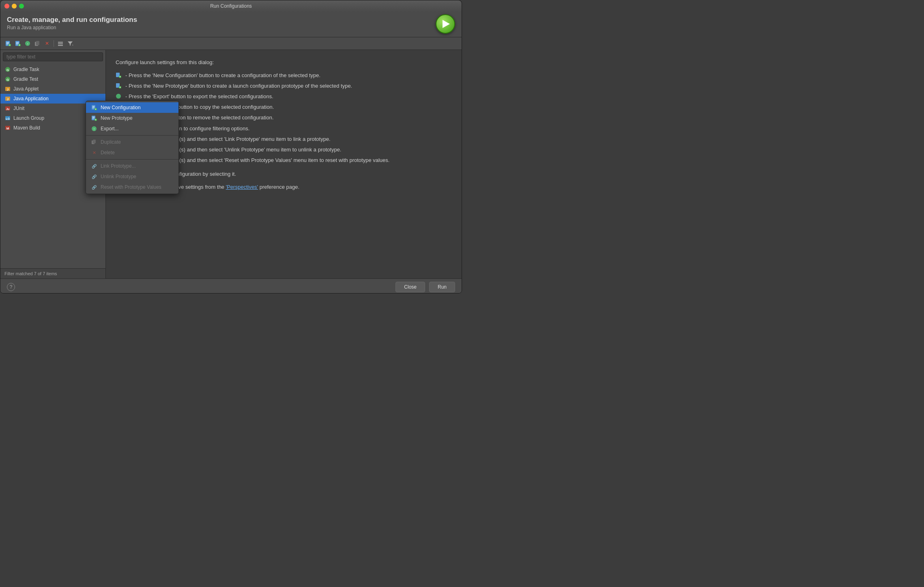 Image resolution: width=924 pixels, height=587 pixels. Describe the element at coordinates (14, 6) in the screenshot. I see `title-bar-buttons` at that location.